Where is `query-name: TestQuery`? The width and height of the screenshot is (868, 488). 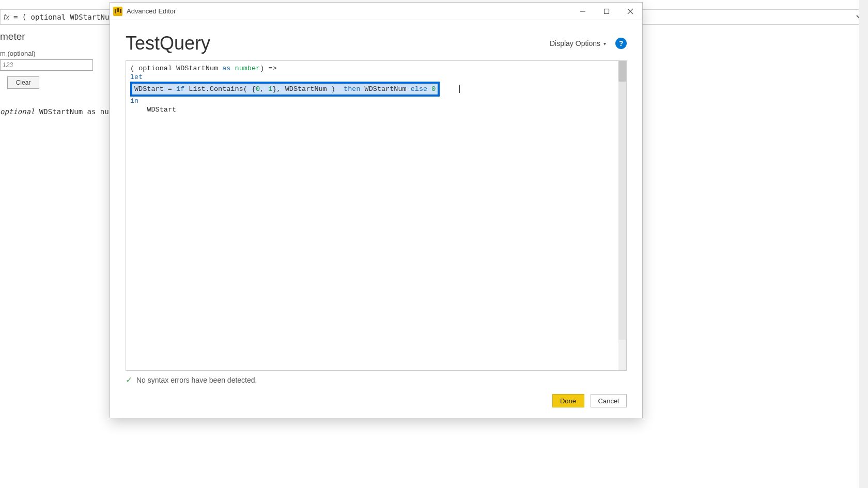
query-name: TestQuery is located at coordinates (168, 43).